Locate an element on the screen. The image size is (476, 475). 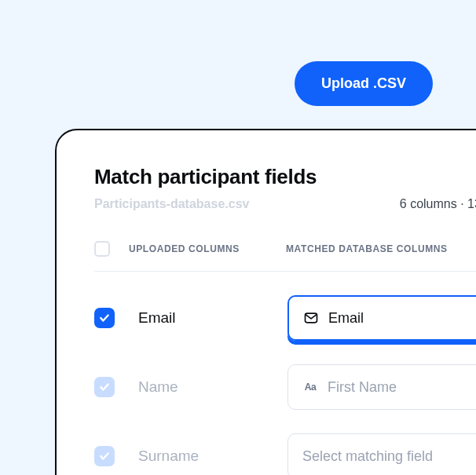
column-headers: UPLOADED COLUMNS MATCHED DATABASE COLUMN… is located at coordinates (285, 256).